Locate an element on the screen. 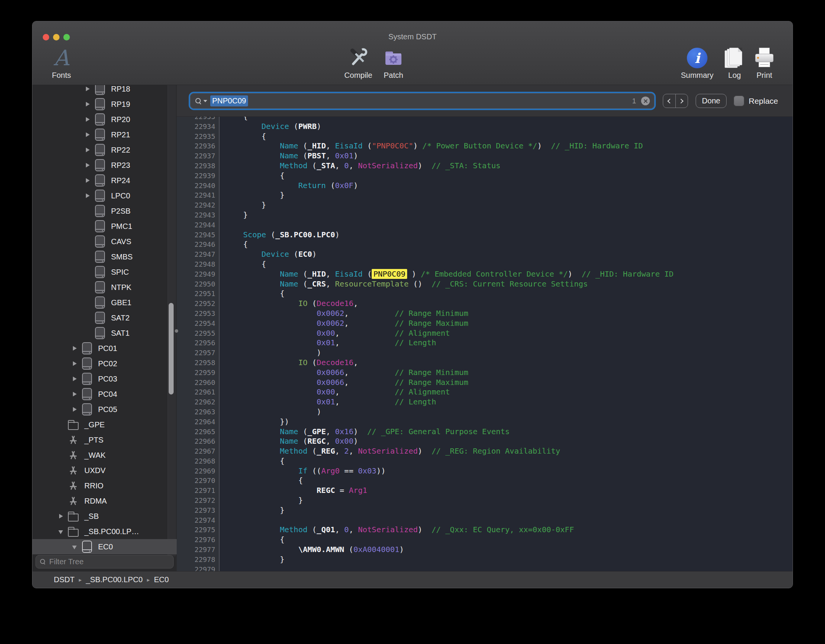 Image resolution: width=825 pixels, height=644 pixels. tree-item-CAVS: CAVS is located at coordinates (105, 242).